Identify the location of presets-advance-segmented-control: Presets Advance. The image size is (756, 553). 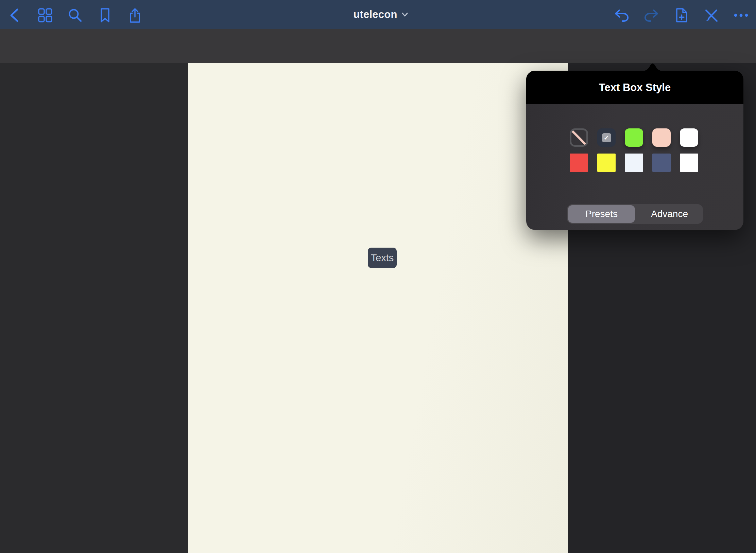
(635, 214).